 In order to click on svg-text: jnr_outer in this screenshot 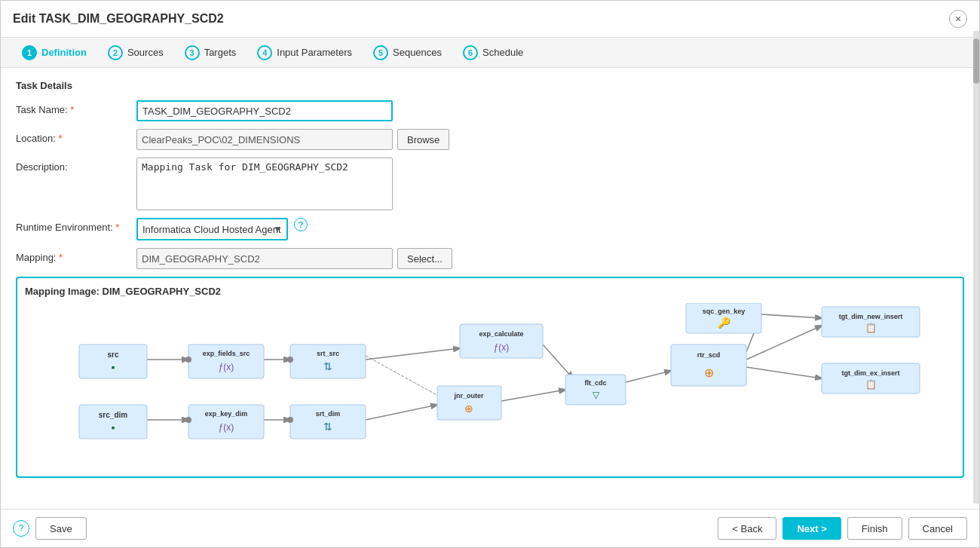, I will do `click(469, 396)`.